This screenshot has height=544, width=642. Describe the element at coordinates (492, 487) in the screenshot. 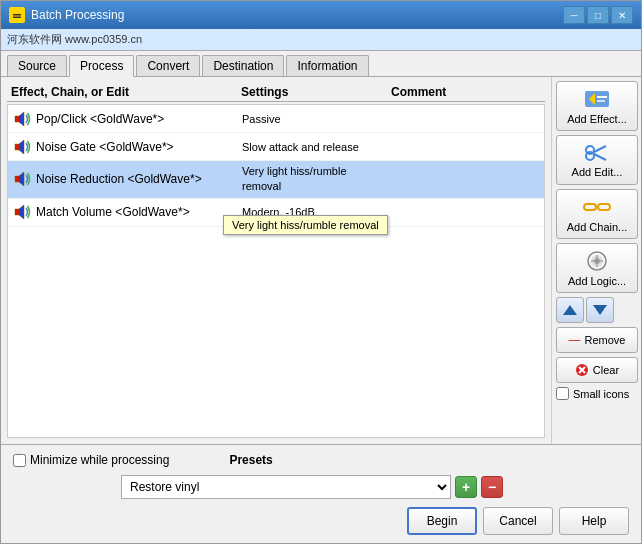

I see `preset-delete-button: −` at that location.